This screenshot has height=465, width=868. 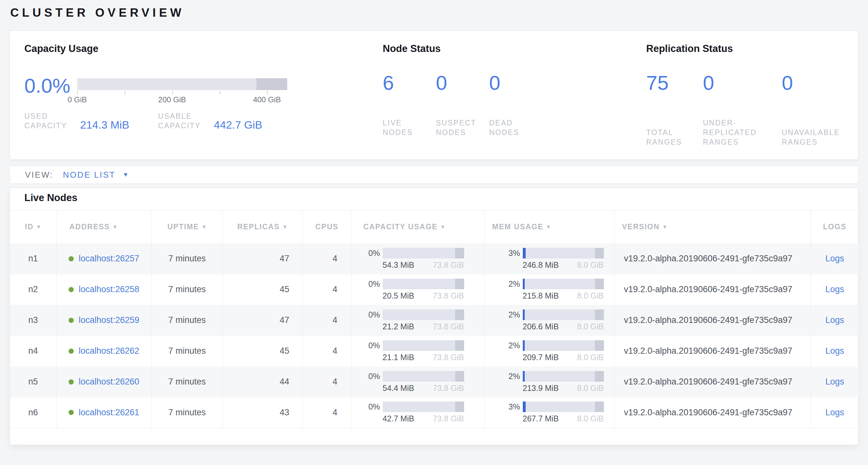 I want to click on capacity-used: 20.5 MiB, so click(x=399, y=296).